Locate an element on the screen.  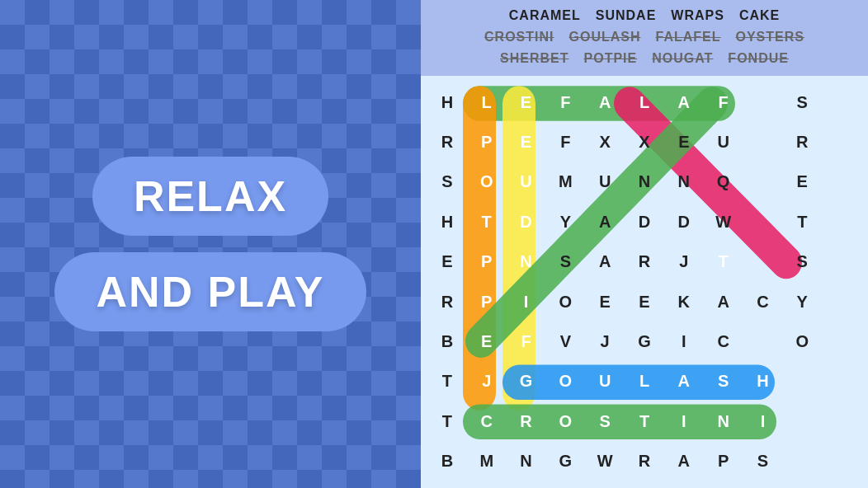
cell-1-0: R is located at coordinates (447, 142).